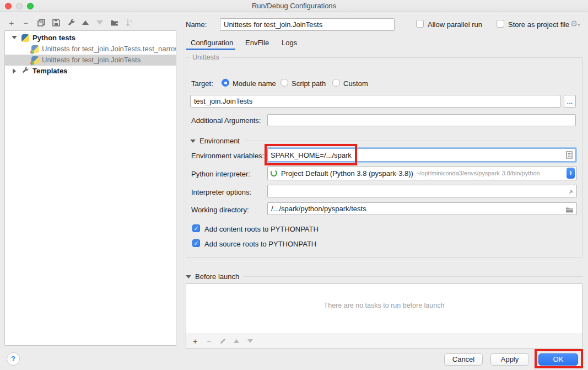 The height and width of the screenshot is (370, 588). Describe the element at coordinates (211, 50) in the screenshot. I see `active-tab-underline` at that location.